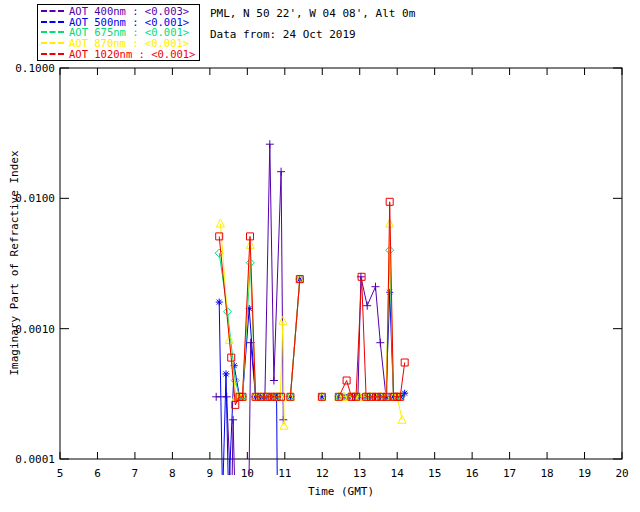 This screenshot has height=512, width=640. I want to click on legend-label: AOT 400nm : <0.003>, so click(129, 11).